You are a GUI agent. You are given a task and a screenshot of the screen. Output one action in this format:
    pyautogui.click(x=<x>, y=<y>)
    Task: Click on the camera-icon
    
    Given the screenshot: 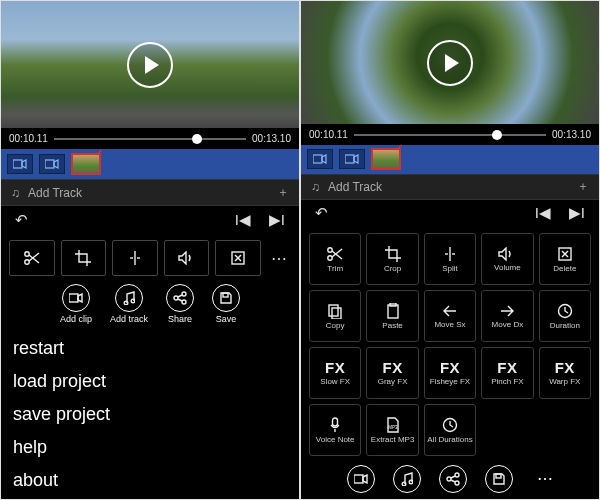 What is the action you would take?
    pyautogui.click(x=76, y=298)
    